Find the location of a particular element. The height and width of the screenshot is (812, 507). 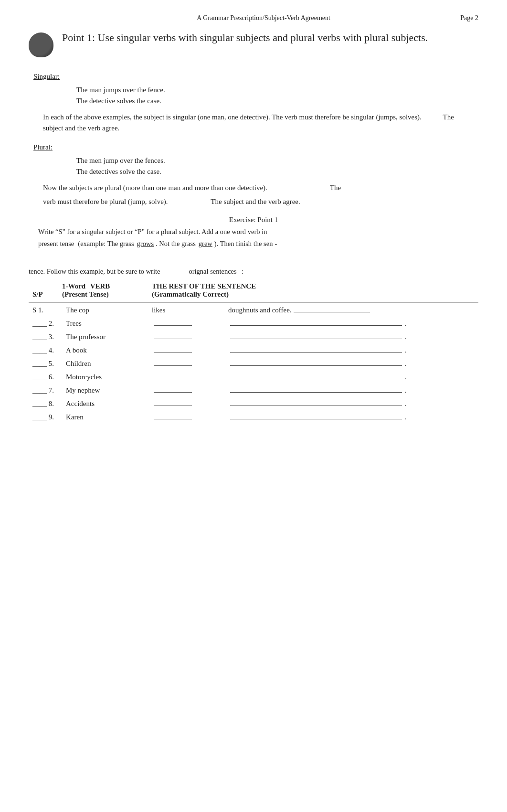

plural-explanation-2: verb must therefore be plural (jump, sol… is located at coordinates (254, 202).